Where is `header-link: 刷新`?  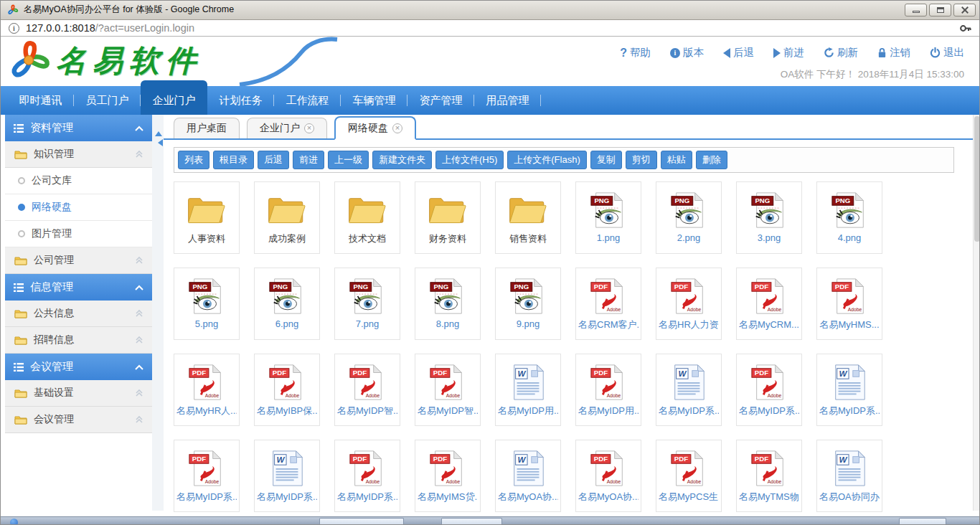 header-link: 刷新 is located at coordinates (841, 53).